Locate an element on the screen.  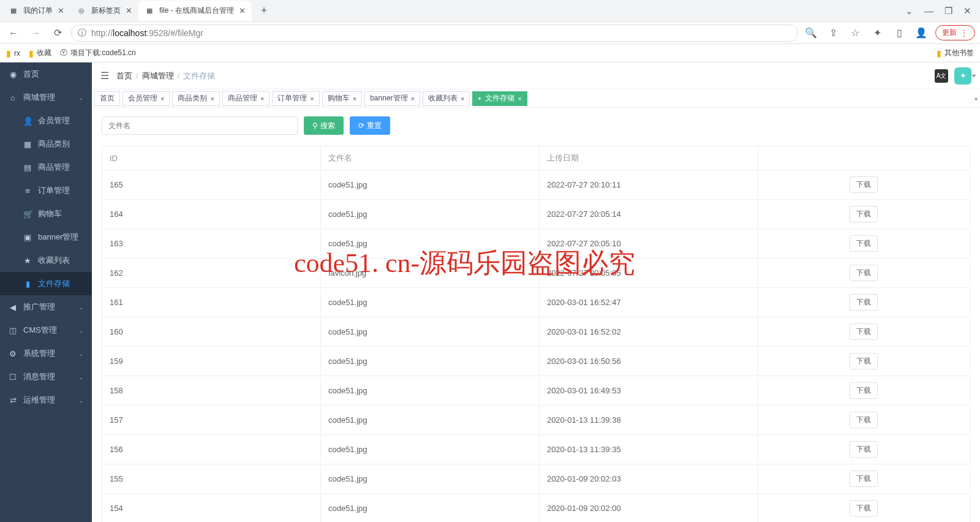
view-tag: 商品管理× is located at coordinates (246, 99).